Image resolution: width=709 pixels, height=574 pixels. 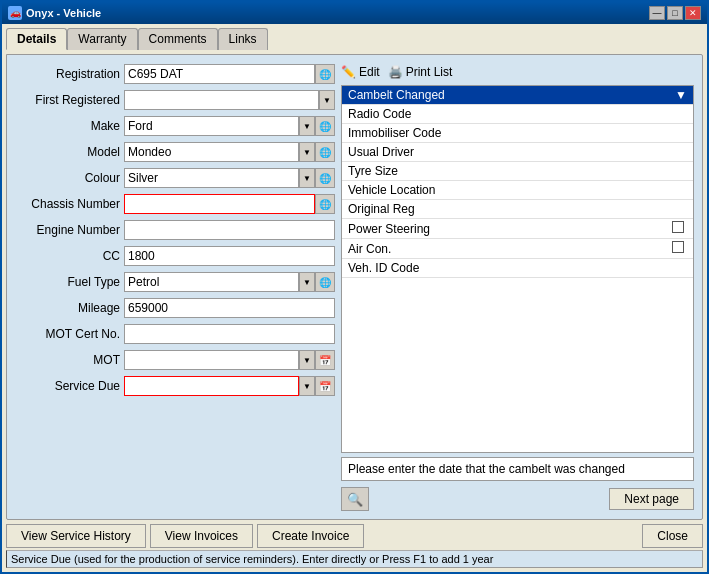 I want to click on next-page-button: Next page, so click(x=652, y=499).